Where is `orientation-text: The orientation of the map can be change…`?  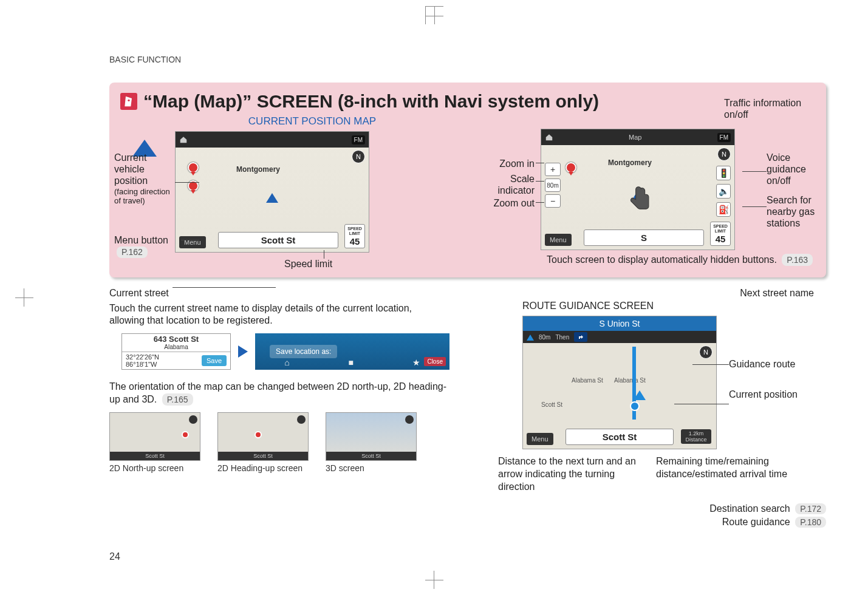 orientation-text: The orientation of the map can be change… is located at coordinates (279, 393).